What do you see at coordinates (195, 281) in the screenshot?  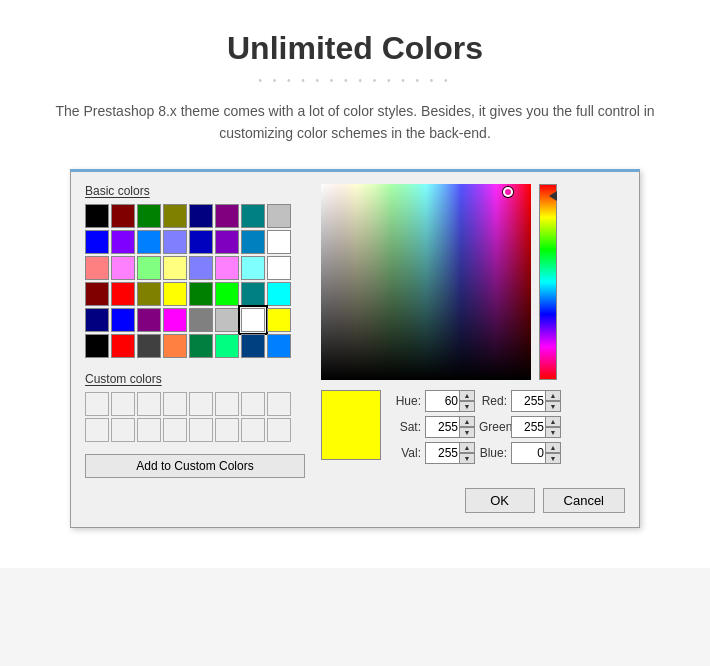 I see `basic-colors-grid` at bounding box center [195, 281].